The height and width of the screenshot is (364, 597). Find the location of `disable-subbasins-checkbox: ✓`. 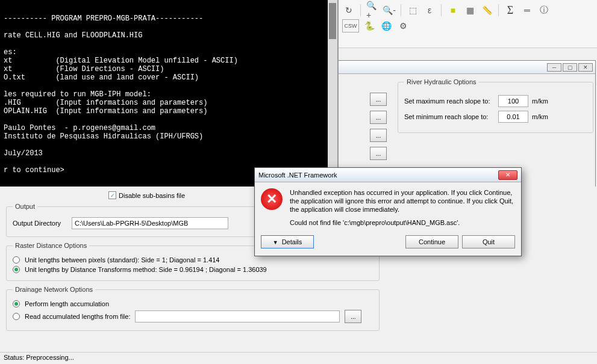

disable-subbasins-checkbox: ✓ is located at coordinates (112, 195).